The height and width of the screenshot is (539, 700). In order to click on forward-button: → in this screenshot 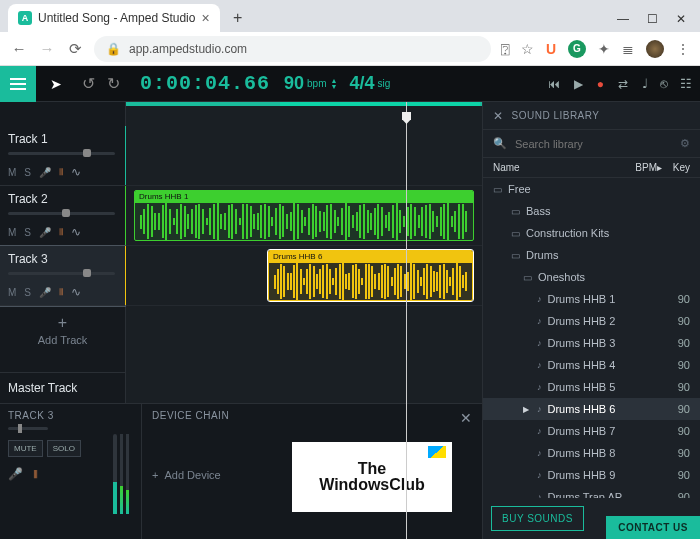, I will do `click(47, 48)`.